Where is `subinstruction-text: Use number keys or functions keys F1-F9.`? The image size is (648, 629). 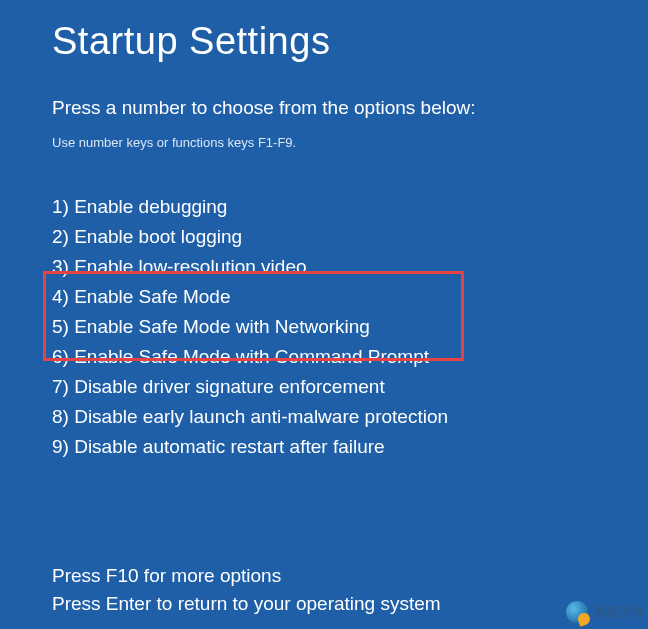 subinstruction-text: Use number keys or functions keys F1-F9. is located at coordinates (350, 142).